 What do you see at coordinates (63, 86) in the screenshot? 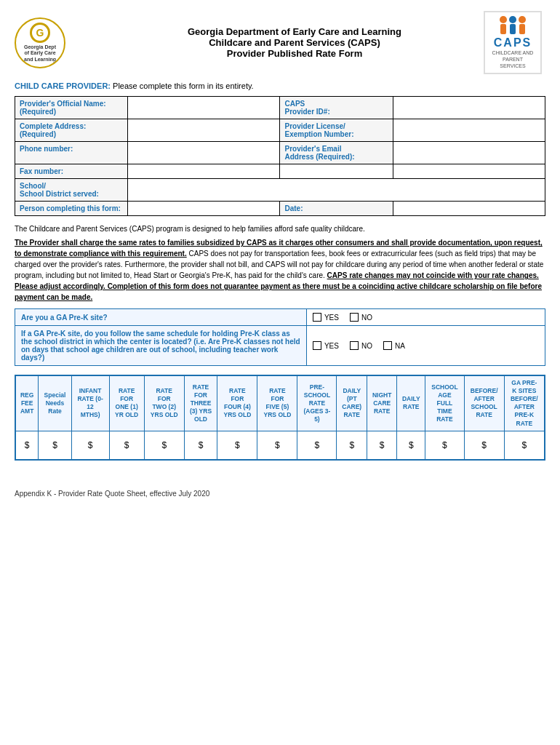
I see `provider-label-bold: CHILD CARE PROVIDER:` at bounding box center [63, 86].